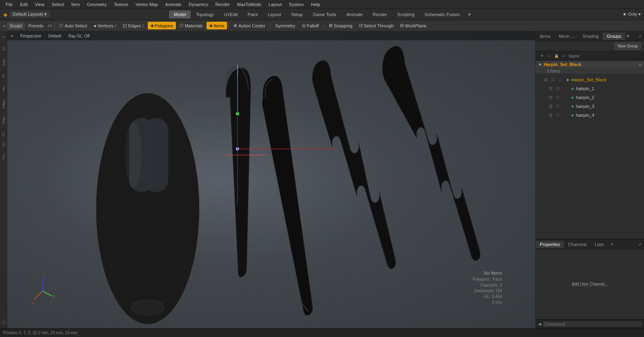 Image resolution: width=644 pixels, height=337 pixels. I want to click on polygons-btn: ◈ Polygons, so click(162, 26).